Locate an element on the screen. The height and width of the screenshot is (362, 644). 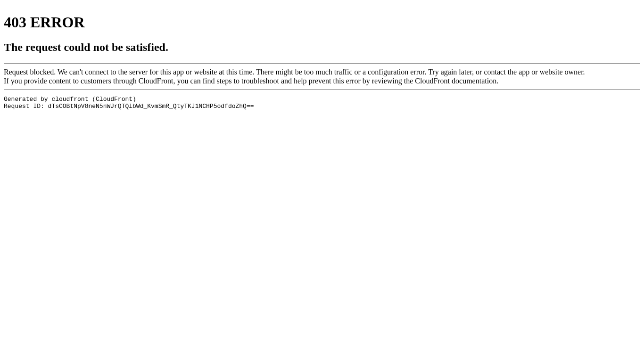
error-body-line-1: Request blocked. We can't connect to the… is located at coordinates (322, 72).